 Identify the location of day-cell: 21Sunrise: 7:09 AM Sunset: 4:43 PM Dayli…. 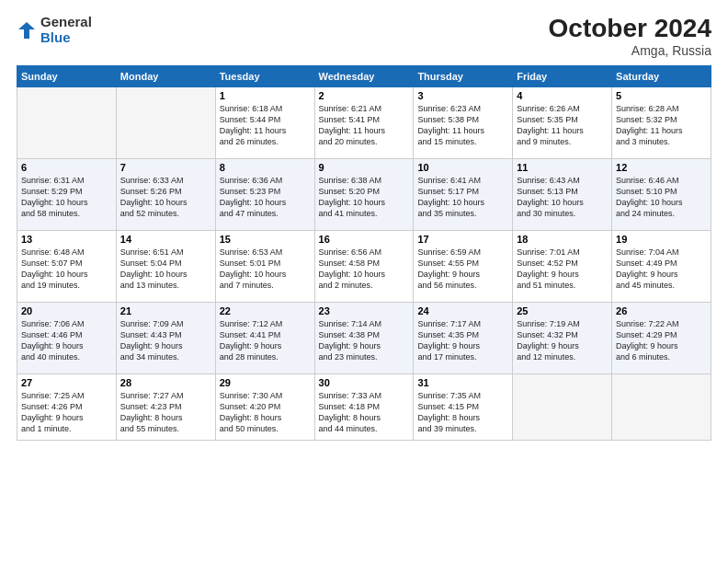
(165, 338).